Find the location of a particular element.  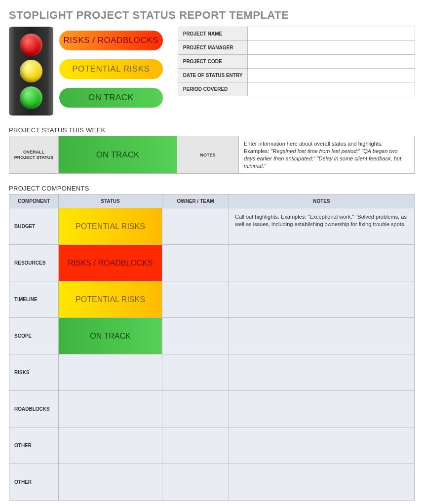

section-title-components: PROJECT COMPONENTS is located at coordinates (212, 189).